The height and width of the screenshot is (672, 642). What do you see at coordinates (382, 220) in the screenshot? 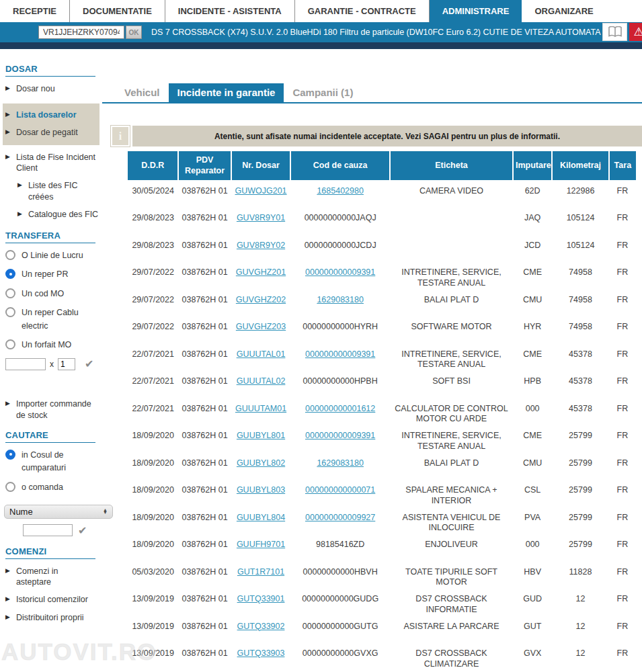
I see `table-row: 29/08/2023038762H 01GUV8R9Y0100000000000…` at bounding box center [382, 220].